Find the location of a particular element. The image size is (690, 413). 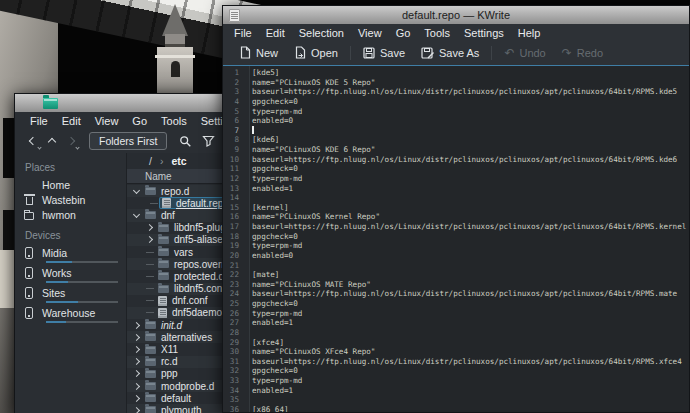

editor-line: 28 is located at coordinates (456, 333).